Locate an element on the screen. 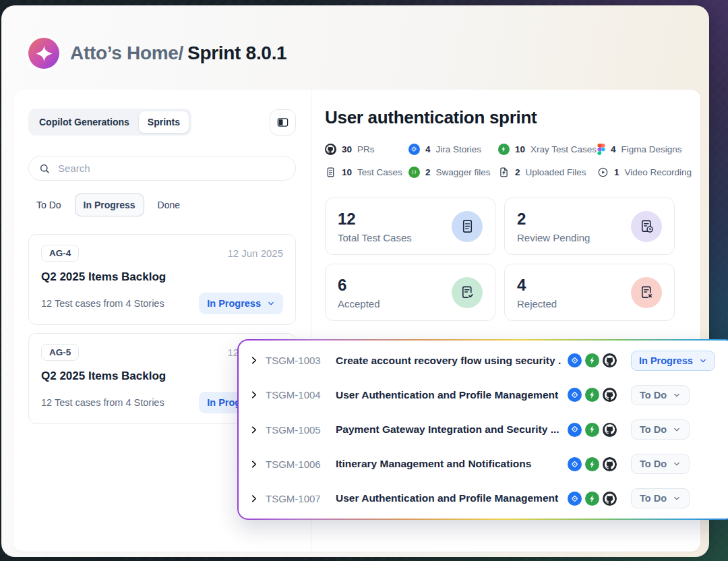 The height and width of the screenshot is (561, 728). doc-lines-icon is located at coordinates (467, 227).